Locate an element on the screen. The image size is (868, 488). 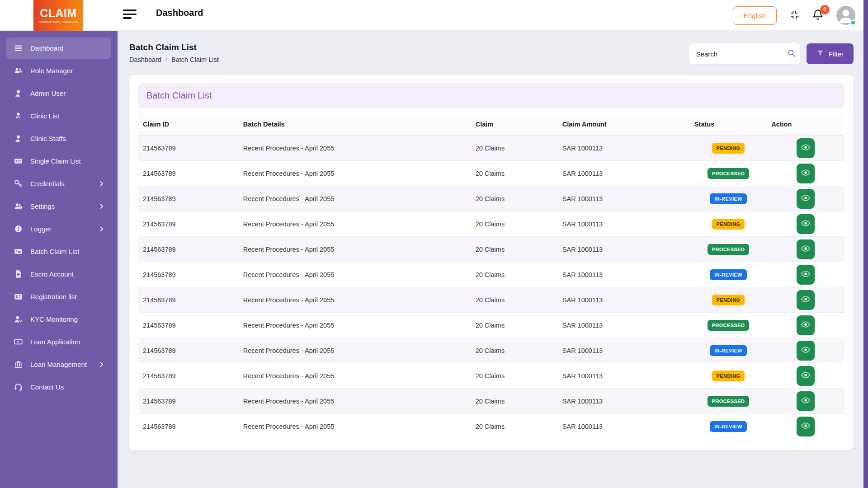
sidebar-item-logger: Logger is located at coordinates (59, 229).